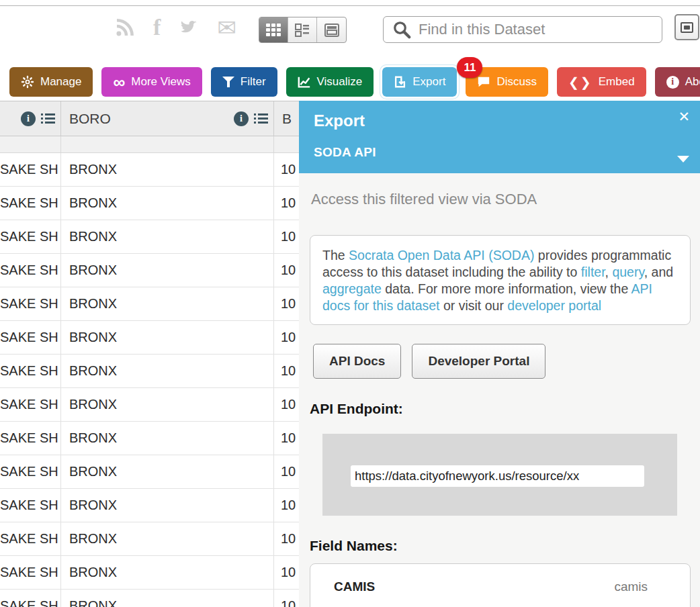  What do you see at coordinates (507, 289) in the screenshot?
I see `desc-text: data. For more more information, view th…` at bounding box center [507, 289].